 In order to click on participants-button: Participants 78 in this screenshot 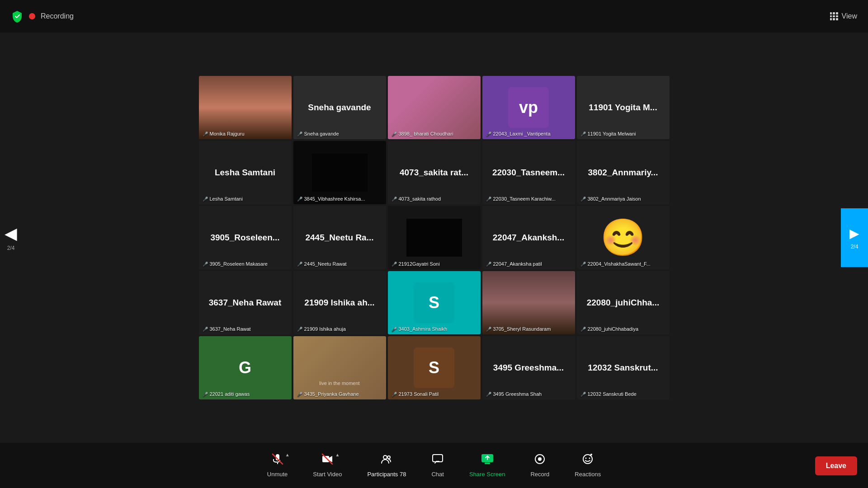, I will do `click(387, 465)`.